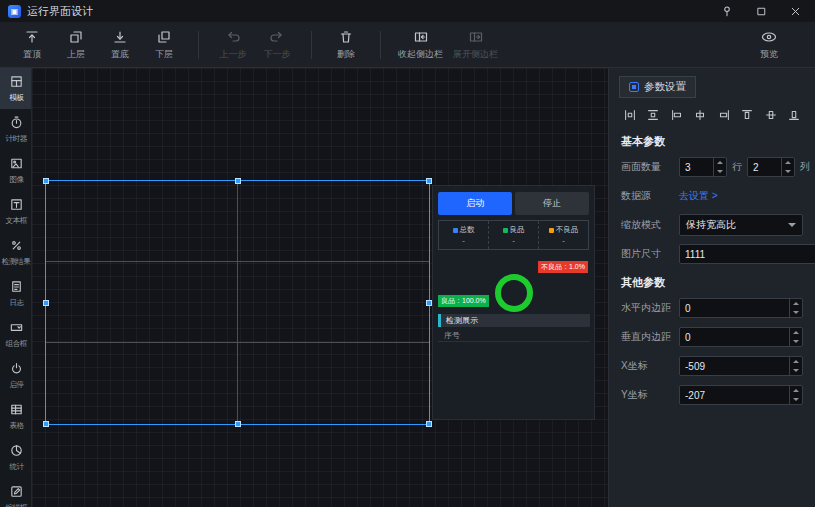 This screenshot has width=815, height=507. I want to click on edit-icon, so click(16, 492).